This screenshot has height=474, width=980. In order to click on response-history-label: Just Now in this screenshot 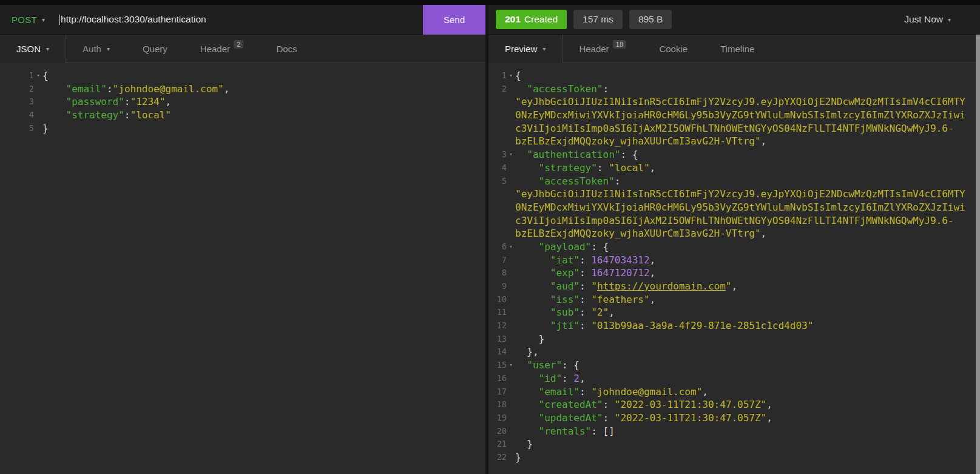, I will do `click(924, 19)`.